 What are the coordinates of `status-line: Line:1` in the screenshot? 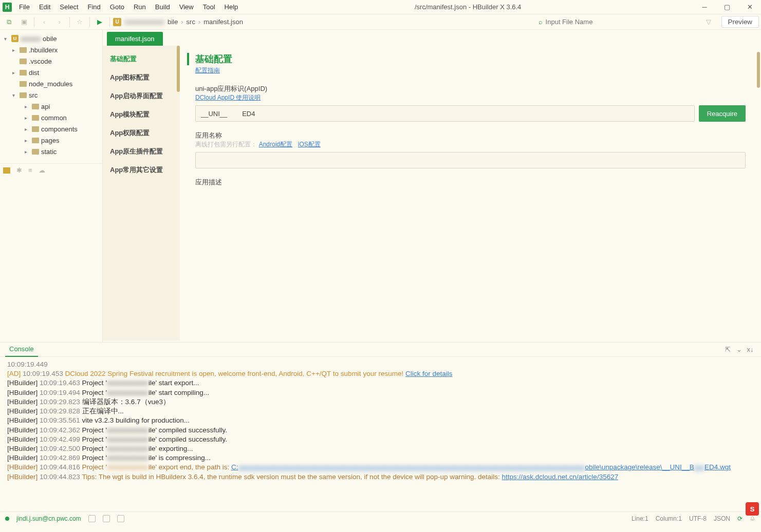 It's located at (640, 519).